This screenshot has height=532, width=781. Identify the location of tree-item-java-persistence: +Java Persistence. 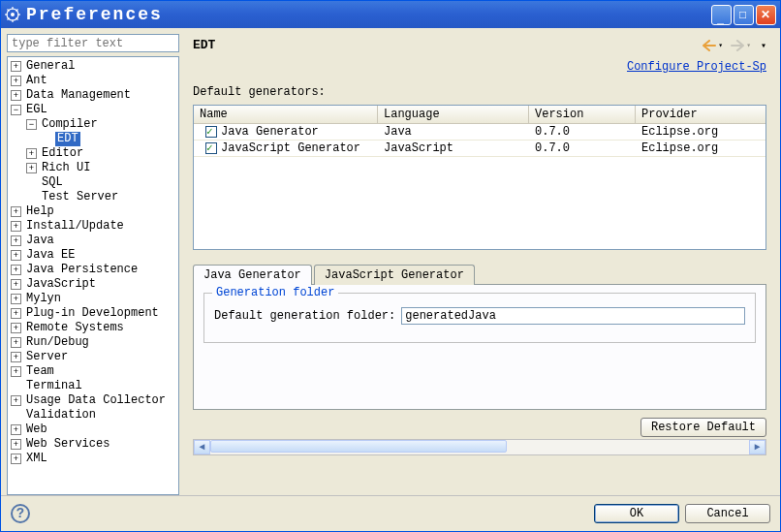
(93, 269).